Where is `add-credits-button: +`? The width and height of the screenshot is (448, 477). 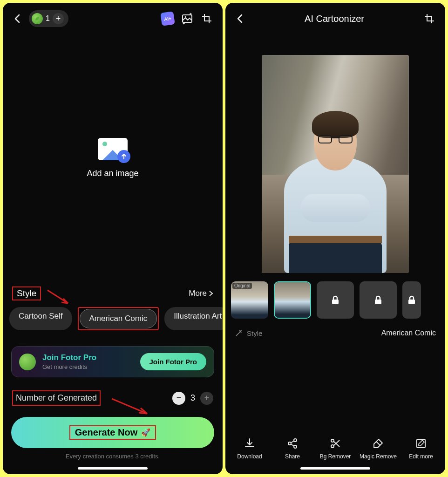 add-credits-button: + is located at coordinates (58, 19).